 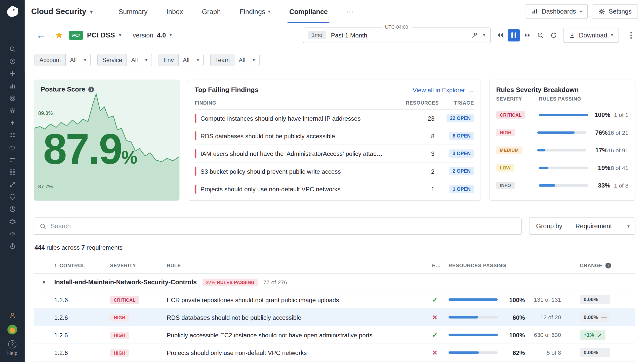 What do you see at coordinates (443, 90) in the screenshot?
I see `view-all-in-explorer-link: View all in Explorer →` at bounding box center [443, 90].